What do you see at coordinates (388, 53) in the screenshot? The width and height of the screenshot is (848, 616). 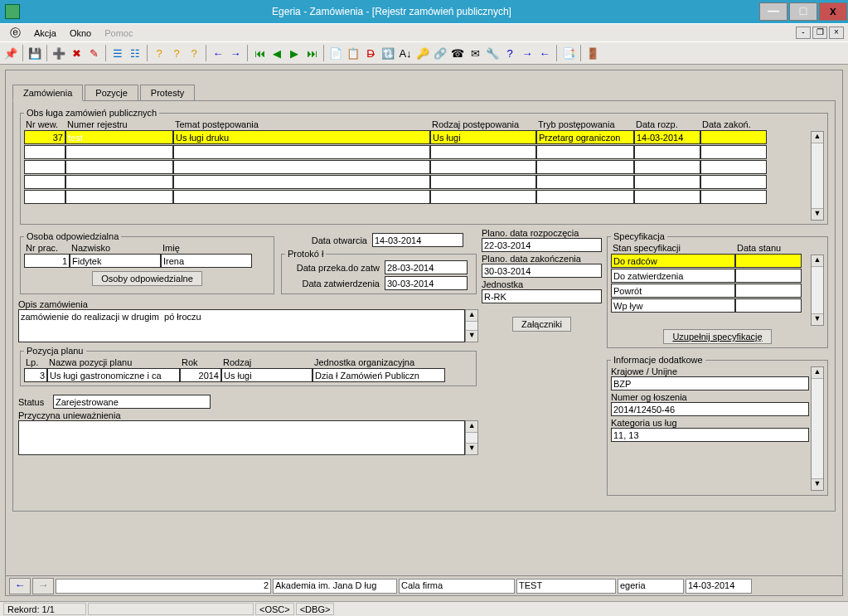 I see `refresh-icon: 🔃` at bounding box center [388, 53].